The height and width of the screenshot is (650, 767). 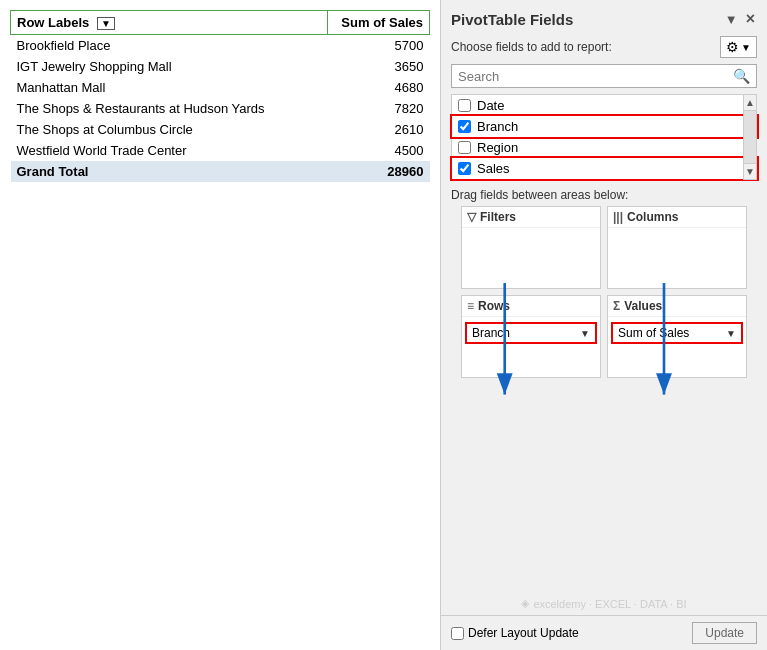 What do you see at coordinates (170, 150) in the screenshot?
I see `row-label: Westfield World Trade Center` at bounding box center [170, 150].